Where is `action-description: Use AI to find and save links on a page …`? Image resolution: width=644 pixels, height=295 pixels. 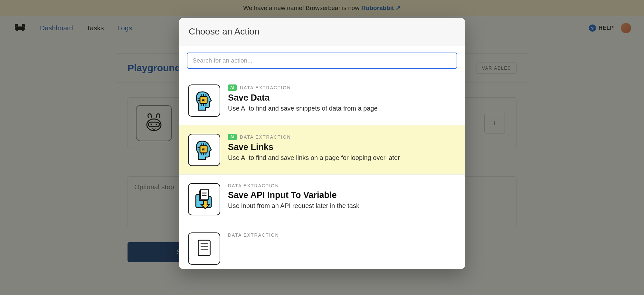 action-description: Use AI to find and save links on a page … is located at coordinates (314, 158).